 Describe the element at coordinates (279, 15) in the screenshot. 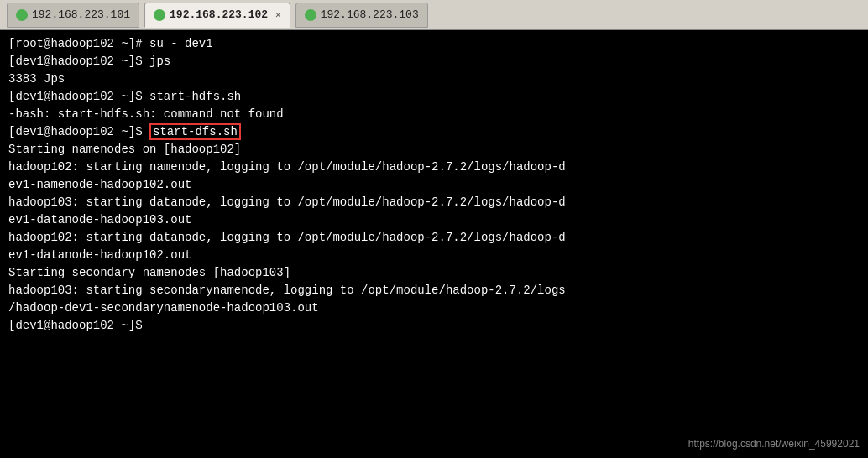

I see `tab2-close-icon: ✕` at that location.